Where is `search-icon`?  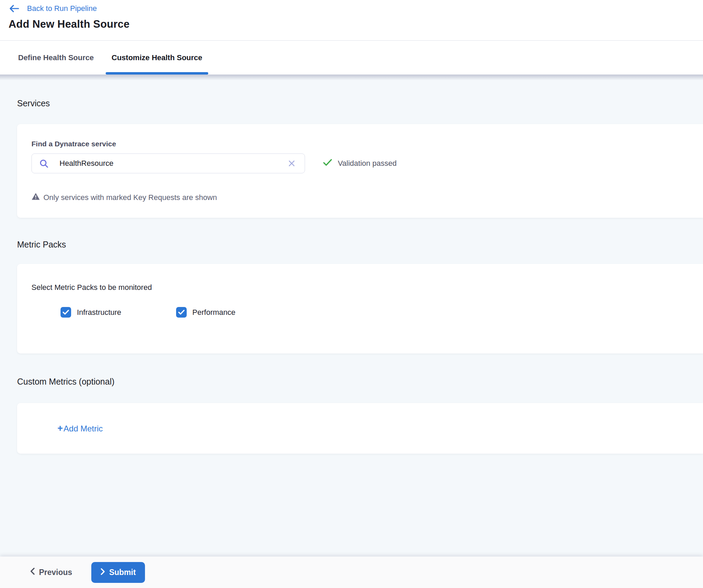 search-icon is located at coordinates (44, 163).